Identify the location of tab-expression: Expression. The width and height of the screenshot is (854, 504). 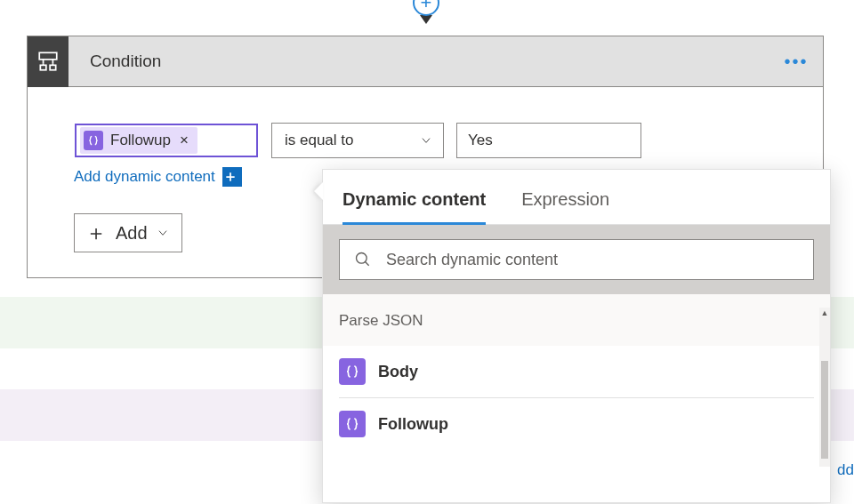
(566, 206).